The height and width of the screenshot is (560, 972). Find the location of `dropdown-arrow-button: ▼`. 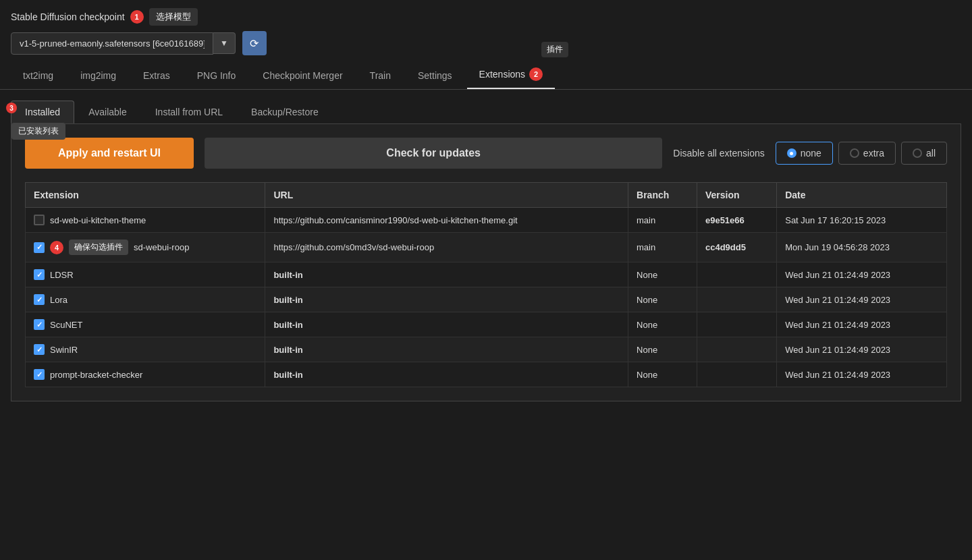

dropdown-arrow-button: ▼ is located at coordinates (224, 43).